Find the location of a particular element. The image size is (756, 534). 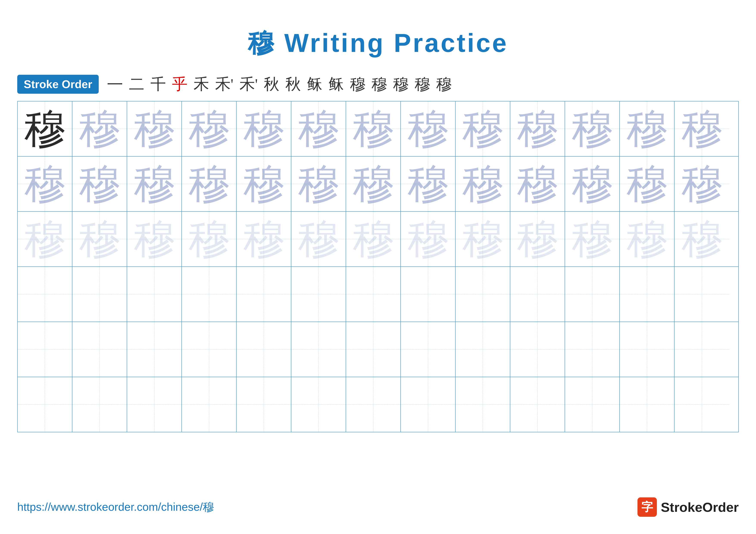

stroke-5: 禾 is located at coordinates (202, 84).